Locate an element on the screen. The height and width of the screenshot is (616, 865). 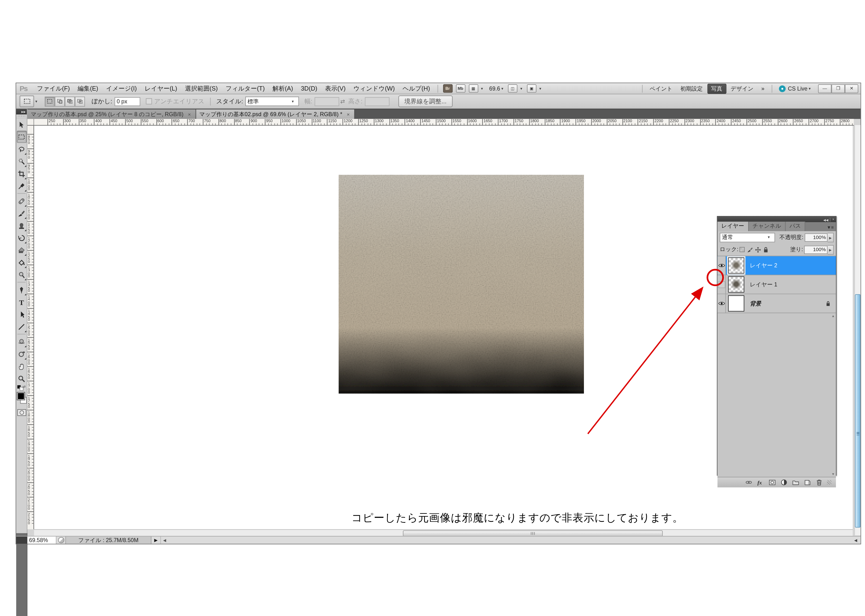
layer-row: レイヤー 2 is located at coordinates (777, 266).